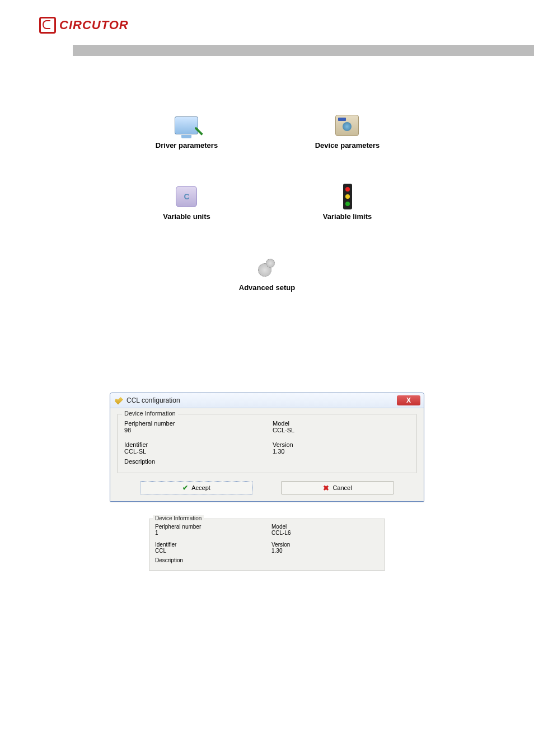 This screenshot has height=756, width=534. Describe the element at coordinates (341, 423) in the screenshot. I see `model-label: Model` at that location.